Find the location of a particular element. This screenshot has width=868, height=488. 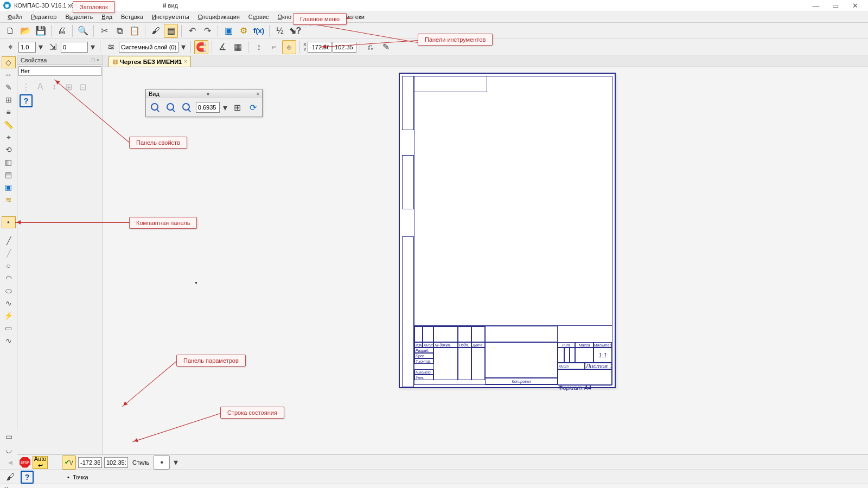

undo-button: ↶ is located at coordinates (192, 31).